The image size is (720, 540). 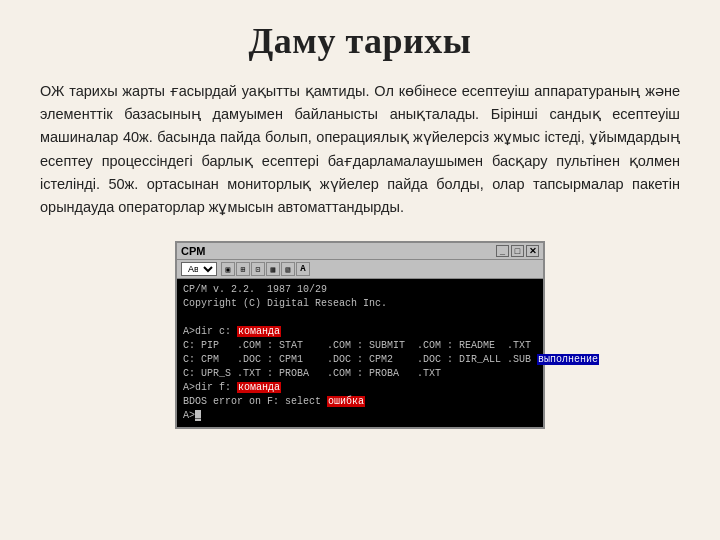 I want to click on terminal-title: CPM, so click(x=193, y=251).